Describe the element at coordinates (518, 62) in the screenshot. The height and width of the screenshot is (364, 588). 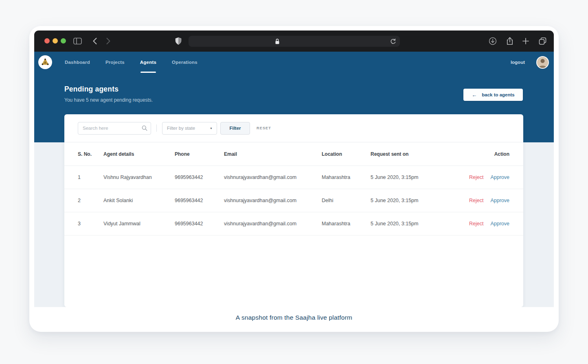
I see `logout-button: logout` at that location.